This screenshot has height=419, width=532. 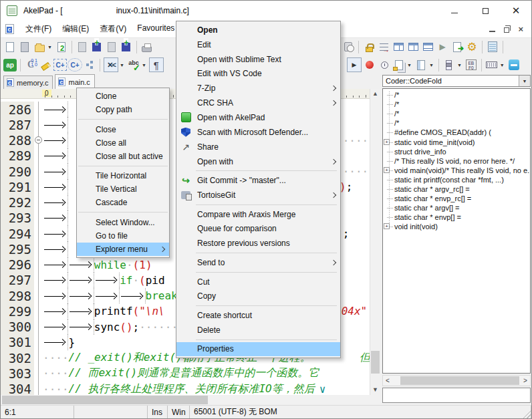 I want to click on scroll-right-icon: >, so click(x=525, y=381).